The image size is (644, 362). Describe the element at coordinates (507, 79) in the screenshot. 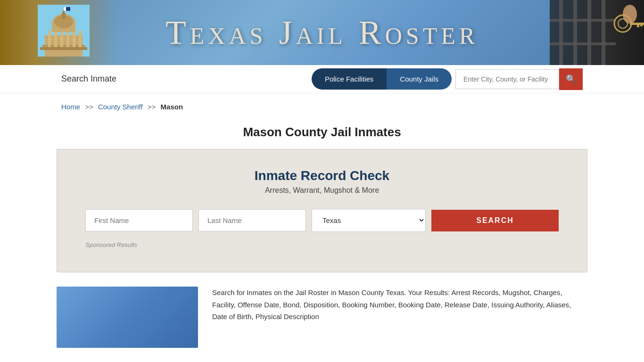

I see `facility-search-input` at that location.